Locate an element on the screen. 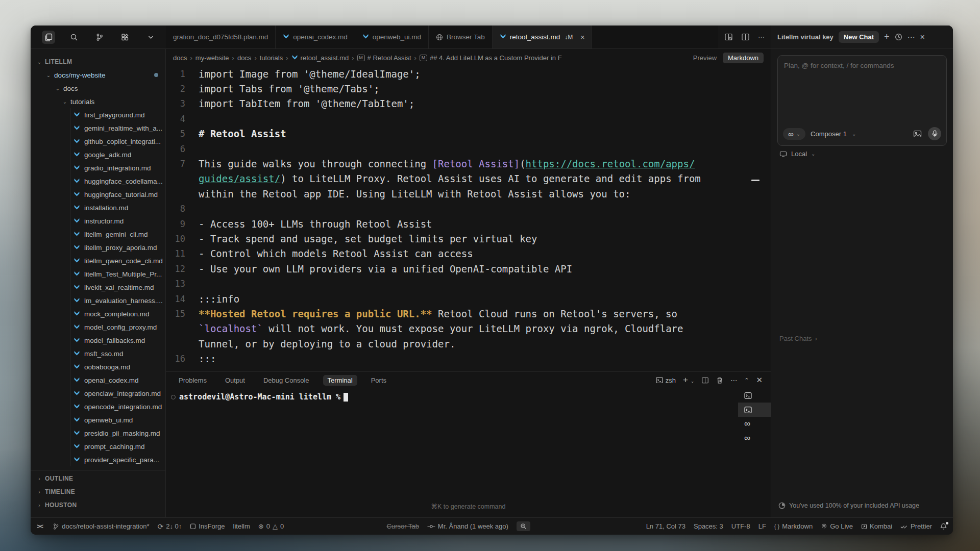 Image resolution: width=980 pixels, height=551 pixels. file-item: openai_codex.md is located at coordinates (98, 380).